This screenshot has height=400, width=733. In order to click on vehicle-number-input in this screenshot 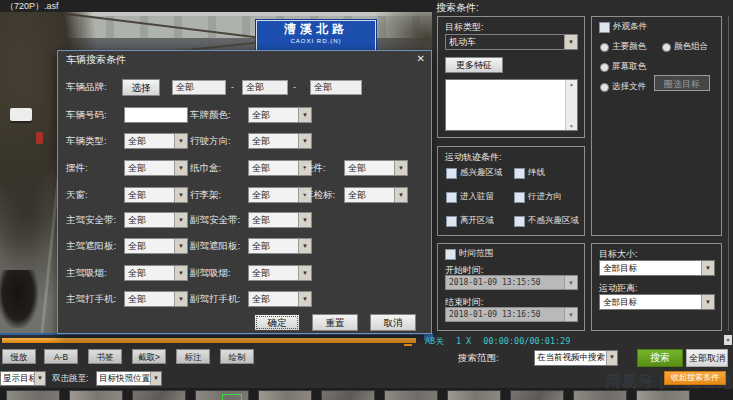, I will do `click(156, 115)`.